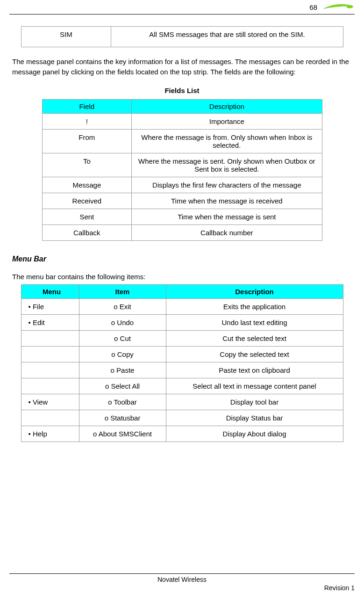  What do you see at coordinates (182, 185) in the screenshot?
I see `table-row: MessageDisplays the first few characters…` at bounding box center [182, 185].